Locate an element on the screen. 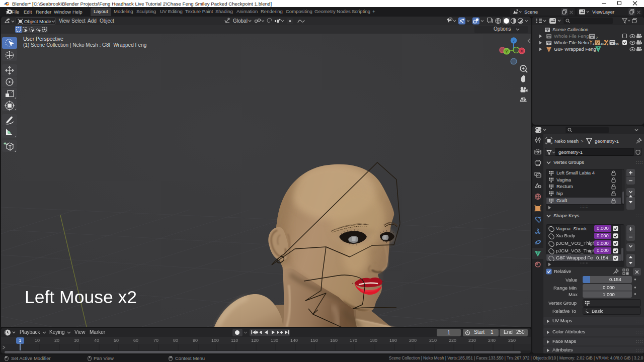 This screenshot has width=644, height=362. svg-text: Z is located at coordinates (514, 41).